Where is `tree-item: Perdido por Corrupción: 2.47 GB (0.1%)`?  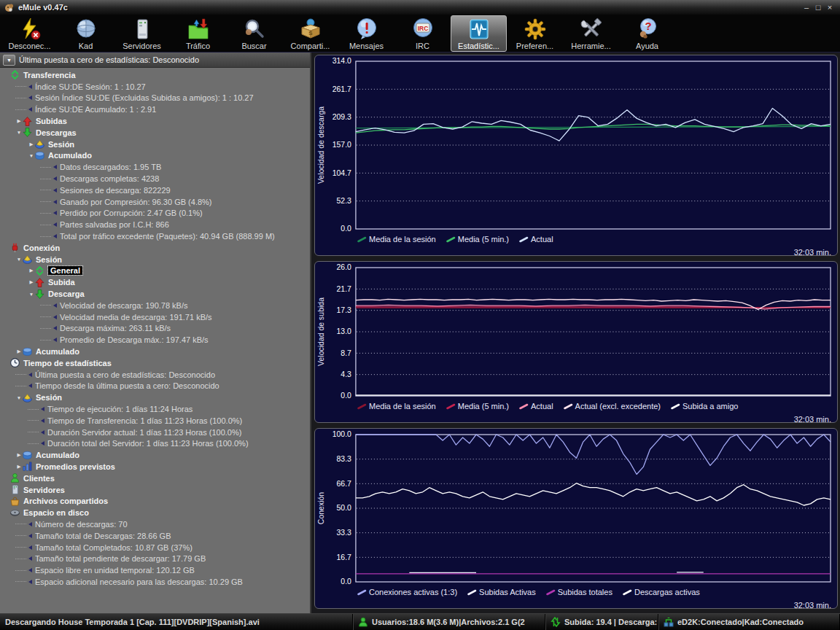 tree-item: Perdido por Corrupción: 2.47 GB (0.1%) is located at coordinates (155, 214).